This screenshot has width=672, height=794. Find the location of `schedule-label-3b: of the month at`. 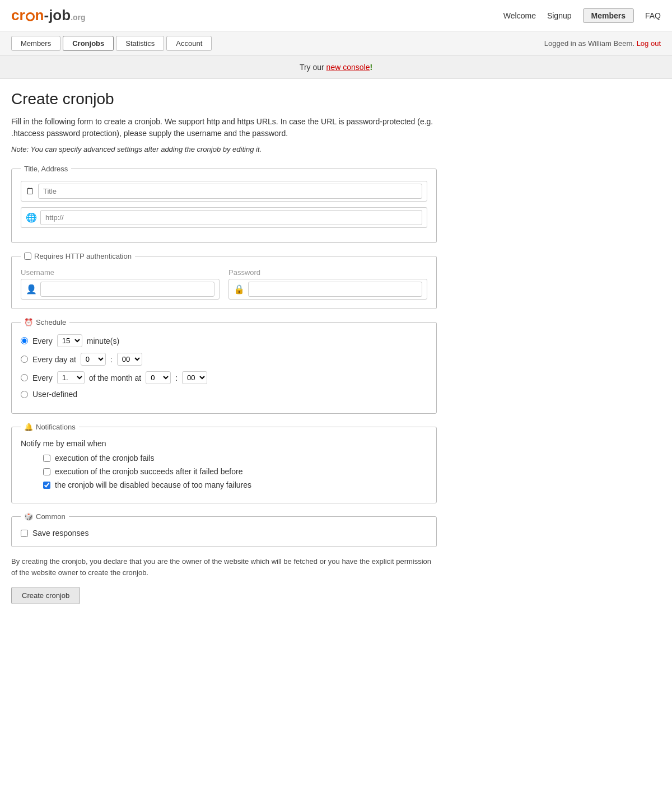

schedule-label-3b: of the month at is located at coordinates (115, 378).